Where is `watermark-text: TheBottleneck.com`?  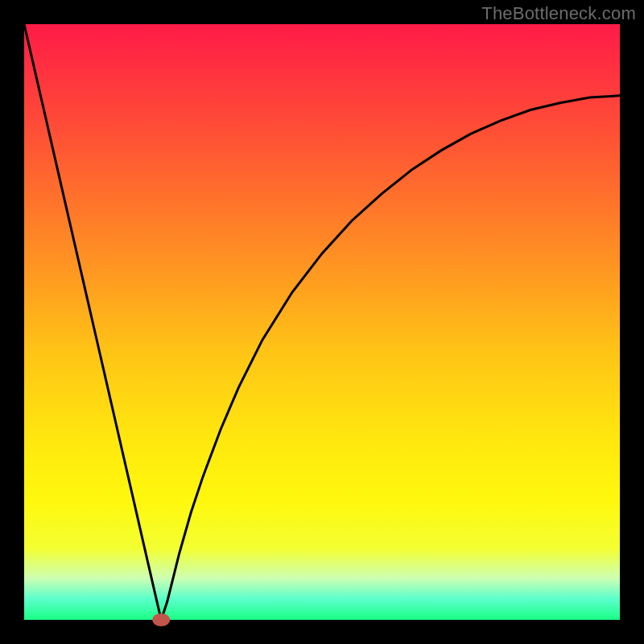 watermark-text: TheBottleneck.com is located at coordinates (559, 14).